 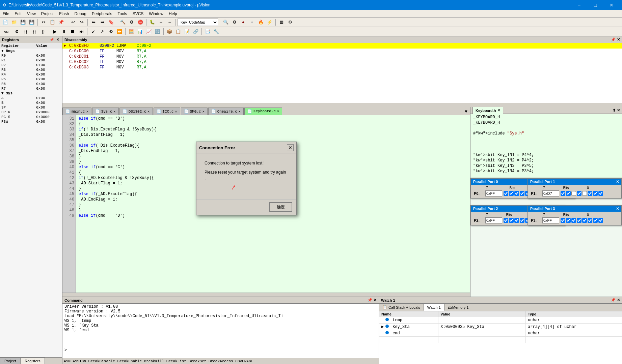 What do you see at coordinates (167, 111) in the screenshot?
I see `tab-iicc: 📄 IIC.c ✕` at bounding box center [167, 111].